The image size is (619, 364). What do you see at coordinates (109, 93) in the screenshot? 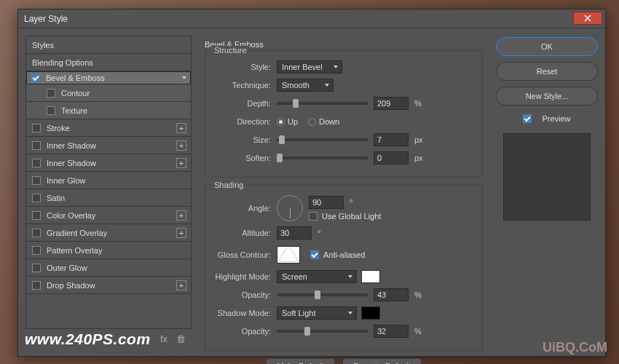
I see `contour-row: Contour` at bounding box center [109, 93].